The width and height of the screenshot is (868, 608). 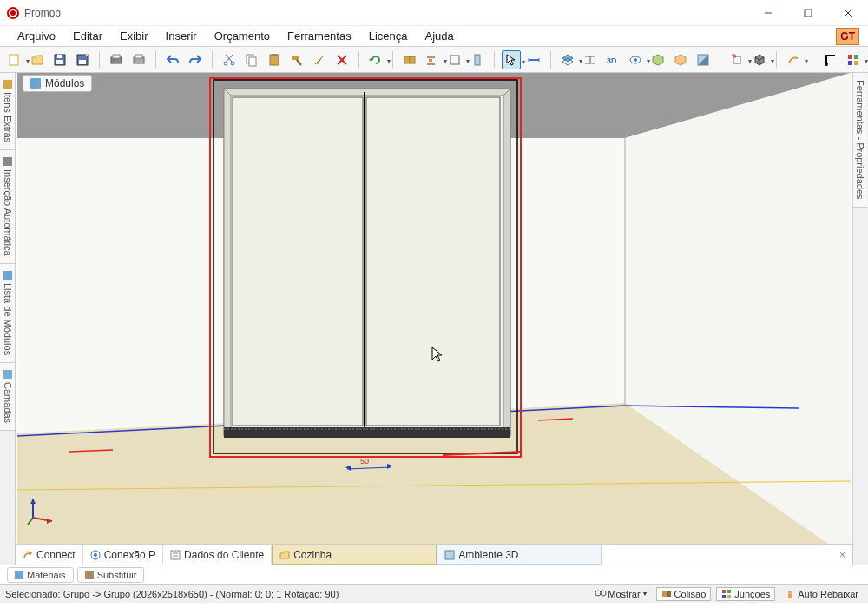 What do you see at coordinates (37, 60) in the screenshot?
I see `open-button` at bounding box center [37, 60].